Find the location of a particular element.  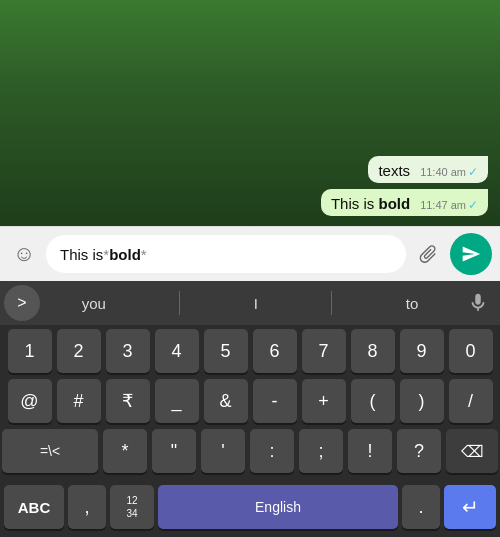

input-bold-text: bold is located at coordinates (125, 254).